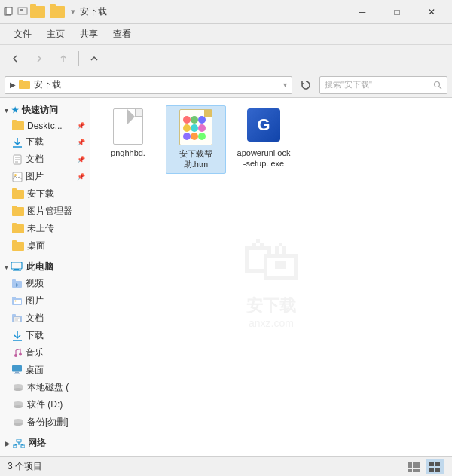 The height and width of the screenshot is (476, 452). Describe the element at coordinates (45, 371) in the screenshot. I see `sidebar-item-pc-desktop: 桌面` at that location.